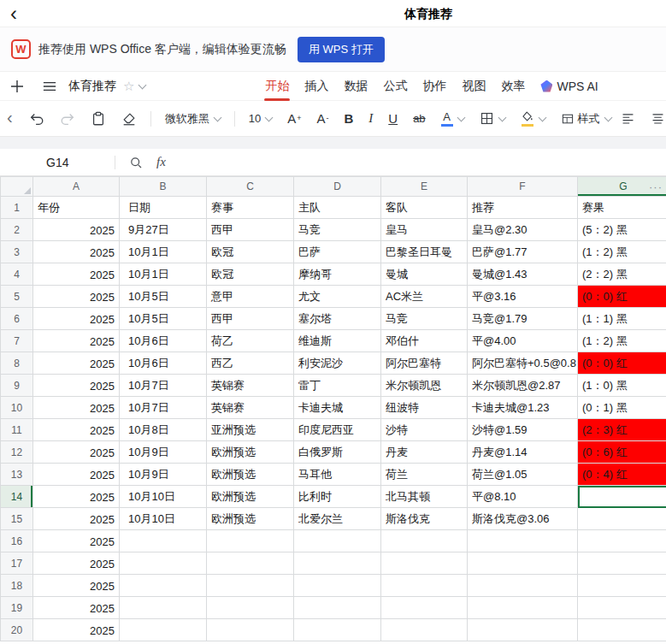  I want to click on row-header-1: 1, so click(17, 208).